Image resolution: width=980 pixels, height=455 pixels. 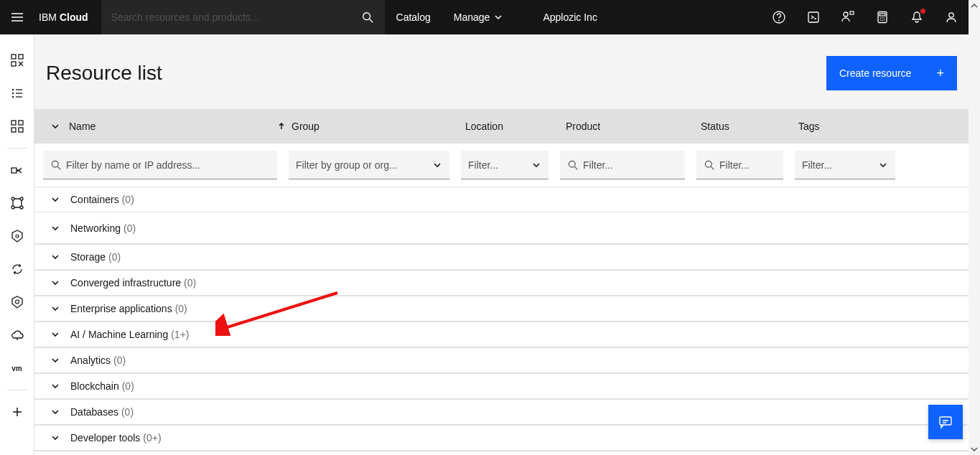 What do you see at coordinates (501, 453) in the screenshot?
I see `category-logging-monitoring: Logging and monitoring (0)` at bounding box center [501, 453].